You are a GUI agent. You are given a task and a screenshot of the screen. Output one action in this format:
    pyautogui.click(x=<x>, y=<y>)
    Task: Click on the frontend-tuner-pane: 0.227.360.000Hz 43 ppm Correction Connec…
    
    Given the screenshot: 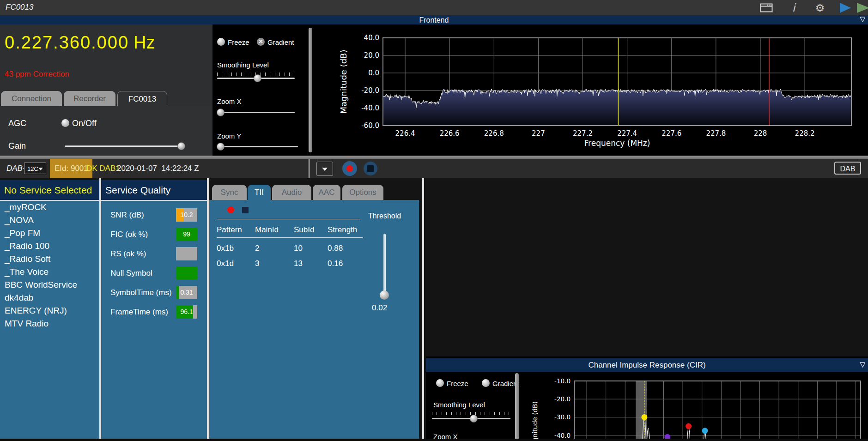 What is the action you would take?
    pyautogui.click(x=106, y=90)
    